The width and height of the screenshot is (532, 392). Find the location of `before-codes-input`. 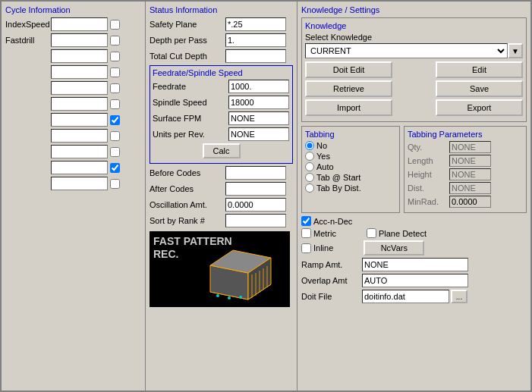

before-codes-input is located at coordinates (256, 173).